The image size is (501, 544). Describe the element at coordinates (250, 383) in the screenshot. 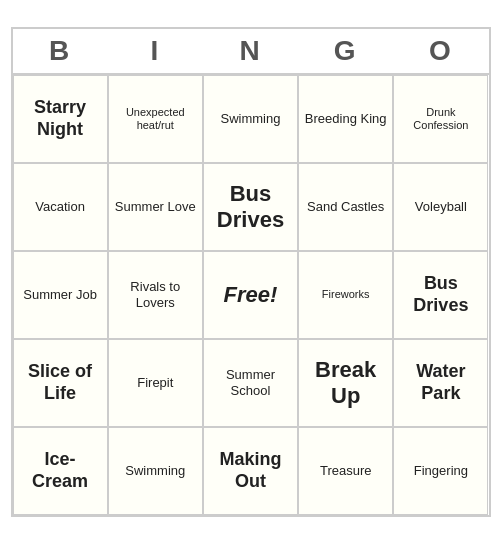

I see `bingo-cell-17: Summer School` at that location.